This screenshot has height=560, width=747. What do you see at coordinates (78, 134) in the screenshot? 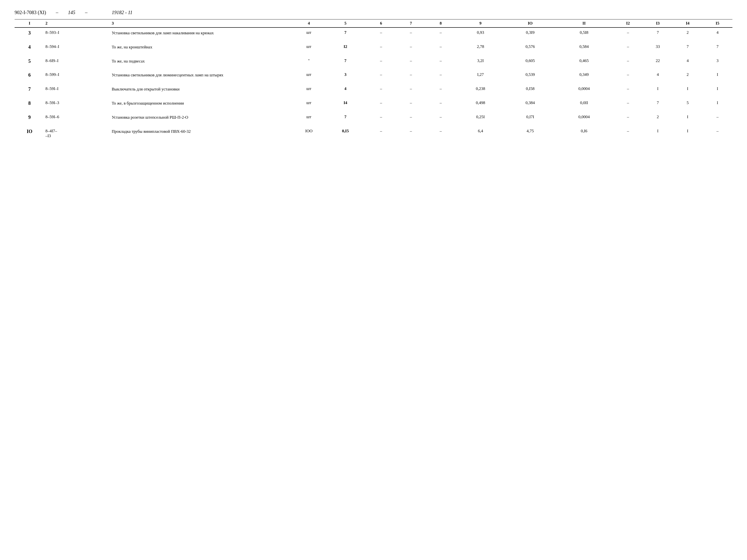
I see `table-cell: 8–4I7– –I3` at bounding box center [78, 134].